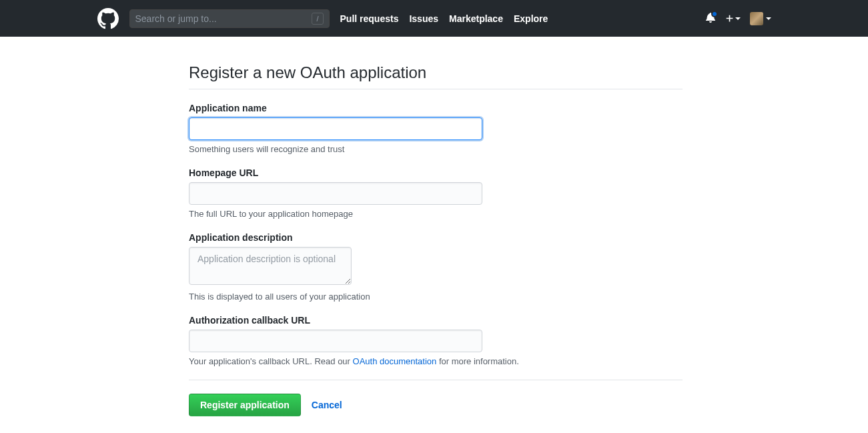 This screenshot has width=868, height=433. Describe the element at coordinates (245, 405) in the screenshot. I see `register-button: Register application` at that location.